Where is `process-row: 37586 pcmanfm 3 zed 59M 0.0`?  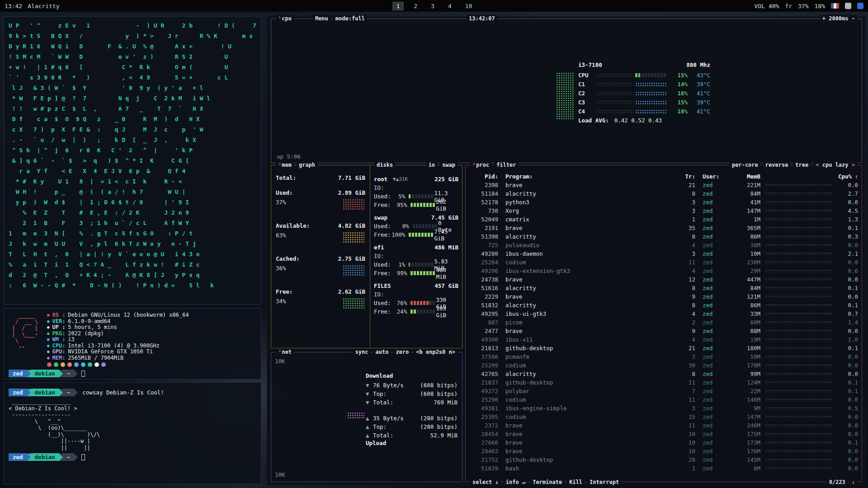 process-row: 37586 pcmanfm 3 zed 59M 0.0 is located at coordinates (664, 357).